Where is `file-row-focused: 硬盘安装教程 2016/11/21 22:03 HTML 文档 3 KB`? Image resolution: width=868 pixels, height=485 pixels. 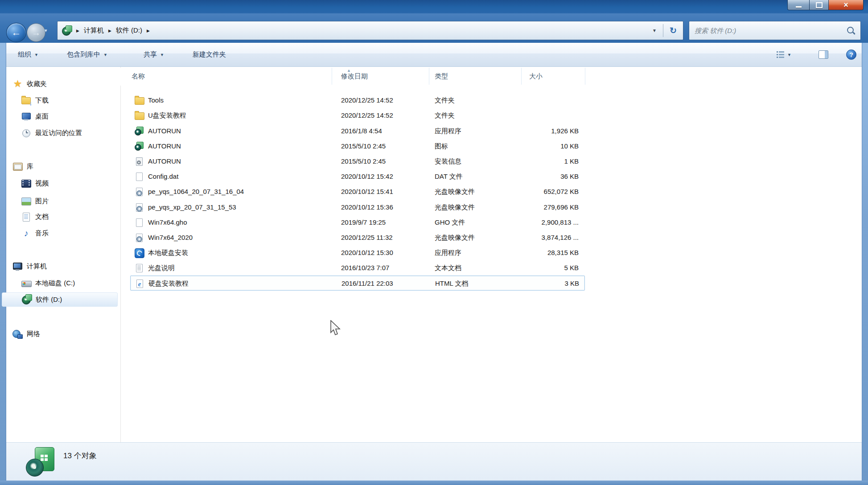
file-row-focused: 硬盘安装教程 2016/11/21 22:03 HTML 文档 3 KB is located at coordinates (358, 283).